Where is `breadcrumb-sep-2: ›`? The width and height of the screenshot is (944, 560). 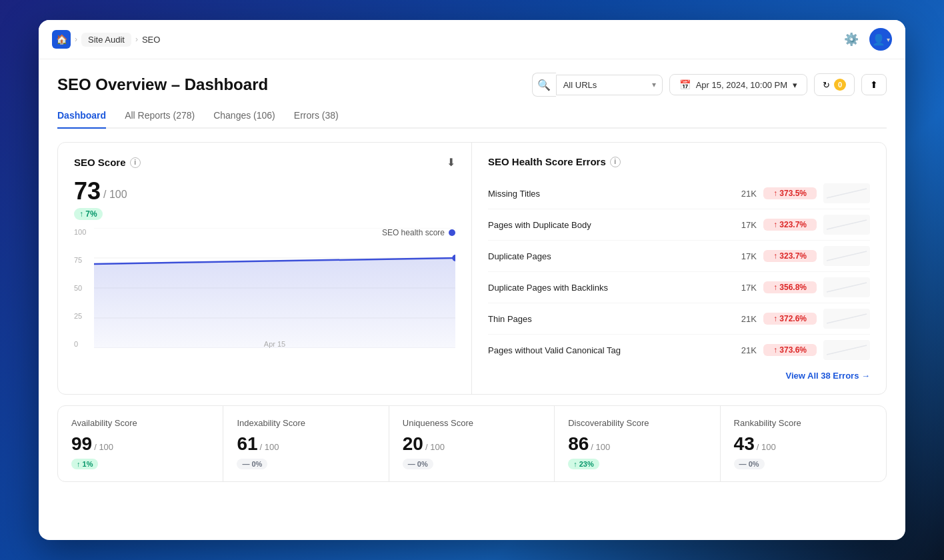 breadcrumb-sep-2: › is located at coordinates (137, 39).